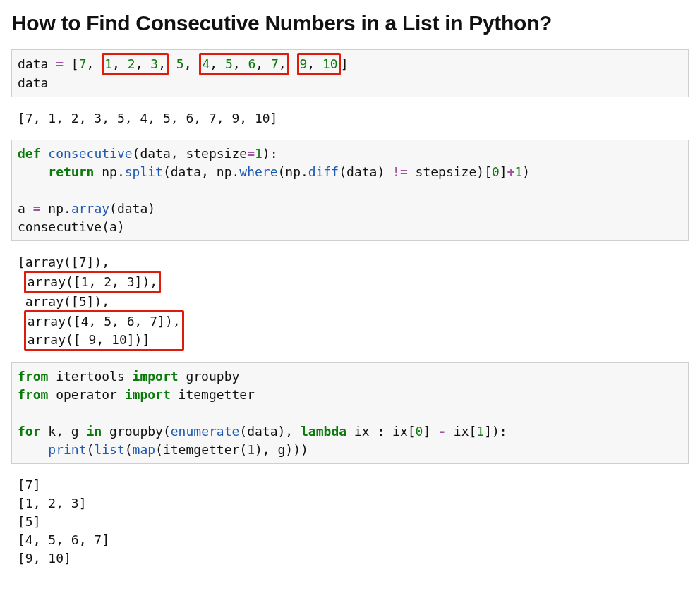 The width and height of the screenshot is (700, 593). I want to click on number: 4, so click(206, 63).